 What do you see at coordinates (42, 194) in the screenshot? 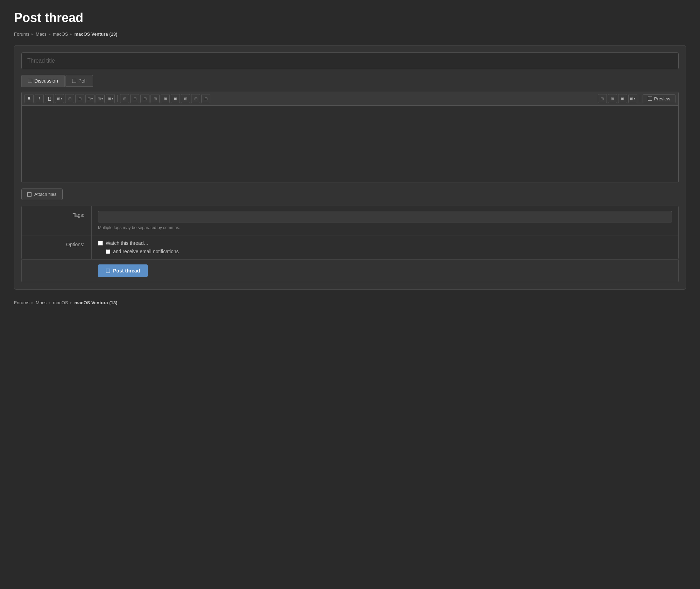
I see `attach-files-button: Attach files` at bounding box center [42, 194].